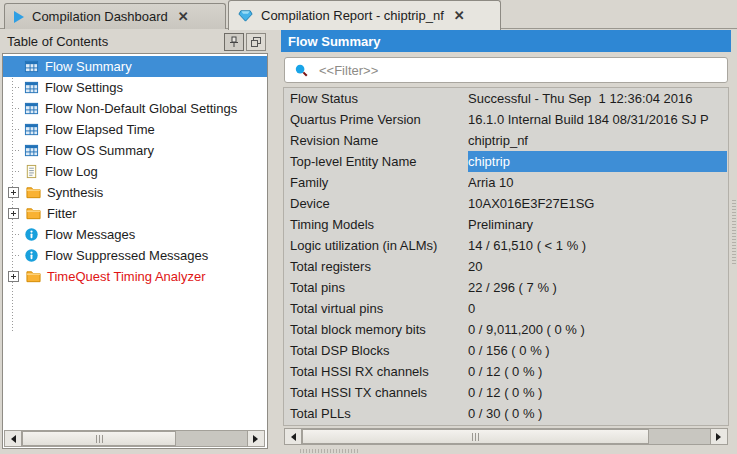  I want to click on report-row-label: Total DSP Blocks, so click(376, 350).